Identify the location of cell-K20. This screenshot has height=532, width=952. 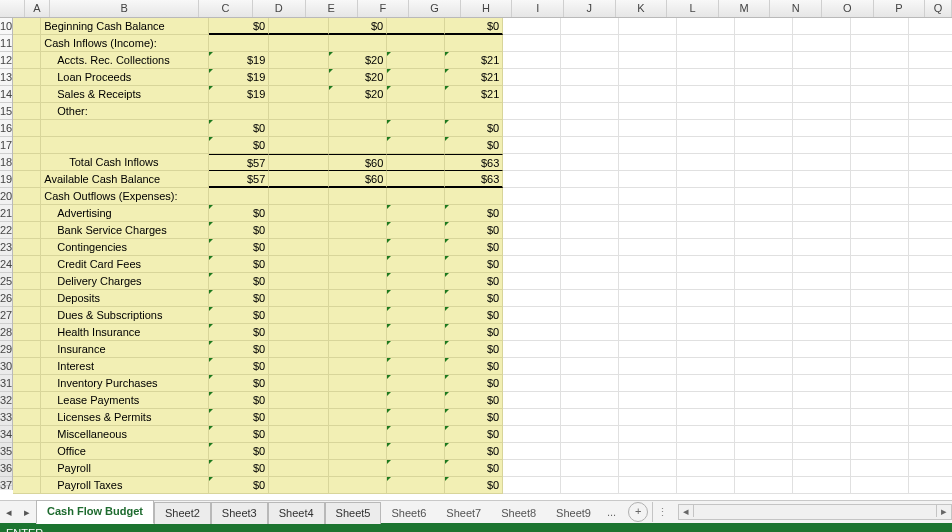
(706, 196).